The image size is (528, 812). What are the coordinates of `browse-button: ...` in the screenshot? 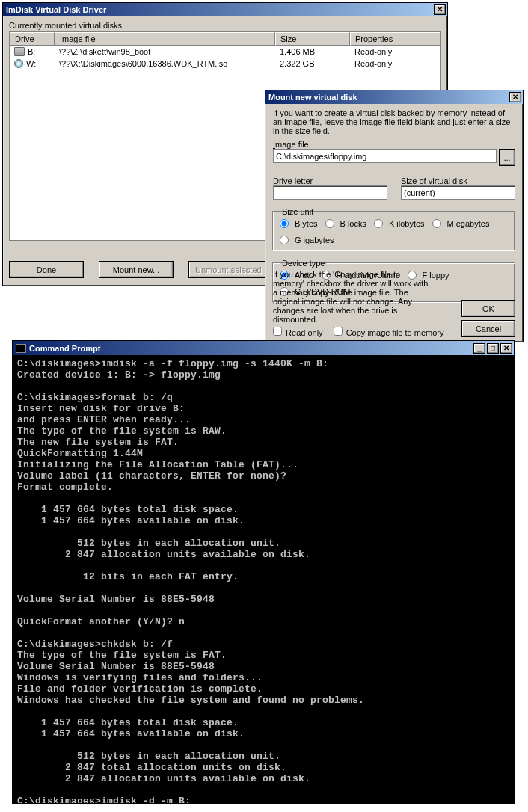 It's located at (507, 157).